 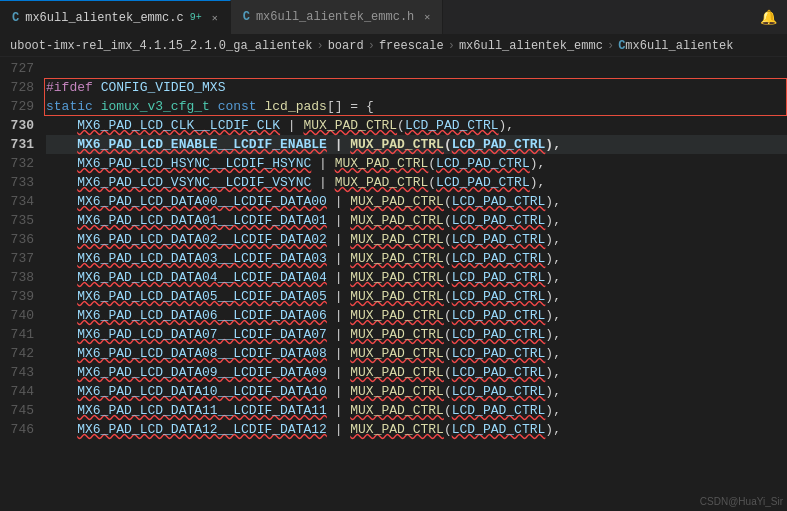 I want to click on c-file-icon-h: C, so click(x=246, y=17).